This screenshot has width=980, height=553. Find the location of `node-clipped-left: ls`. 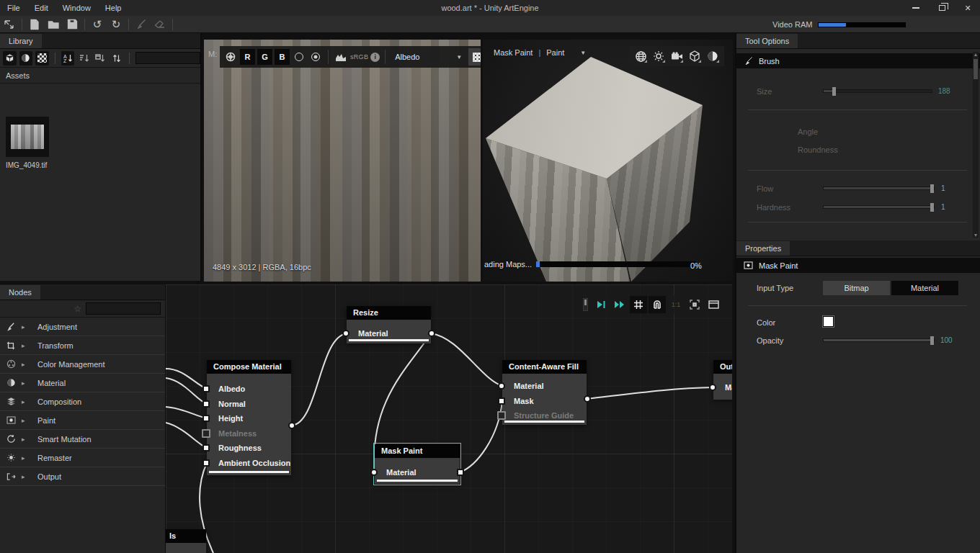

node-clipped-left: ls is located at coordinates (186, 541).